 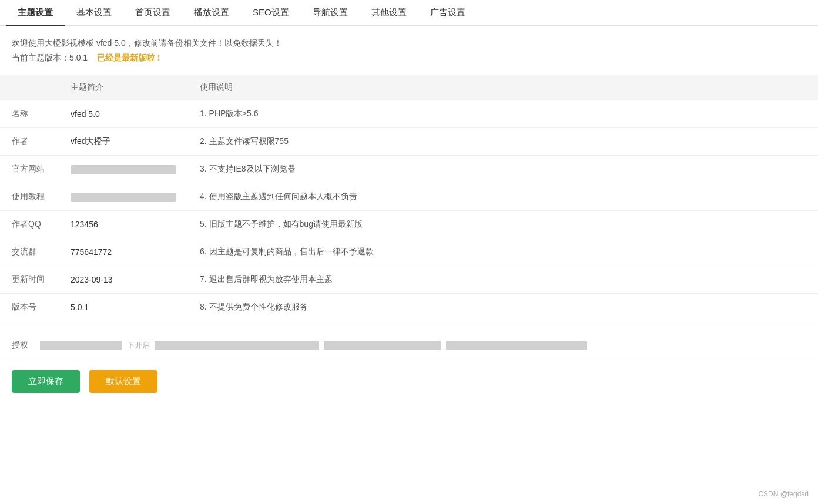 I want to click on auth-row: 授权 下开启, so click(x=409, y=345).